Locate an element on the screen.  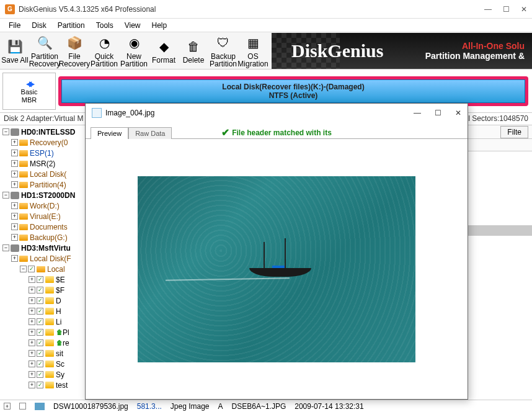
dialog-close-button: ✕ is located at coordinates (458, 113).